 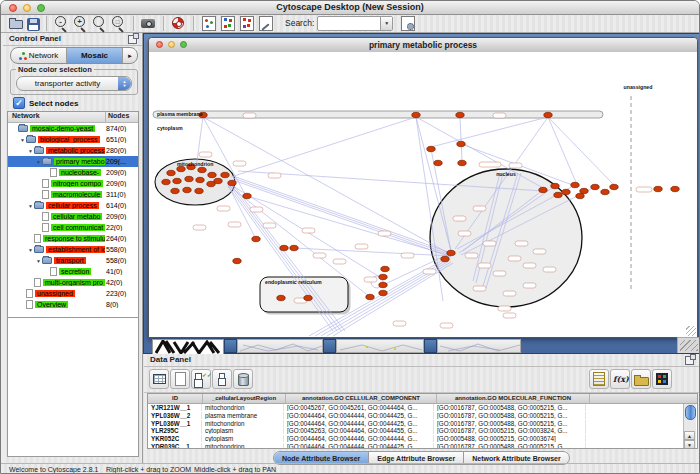 I want to click on table-cell: YJR121W__1, so click(x=175, y=408).